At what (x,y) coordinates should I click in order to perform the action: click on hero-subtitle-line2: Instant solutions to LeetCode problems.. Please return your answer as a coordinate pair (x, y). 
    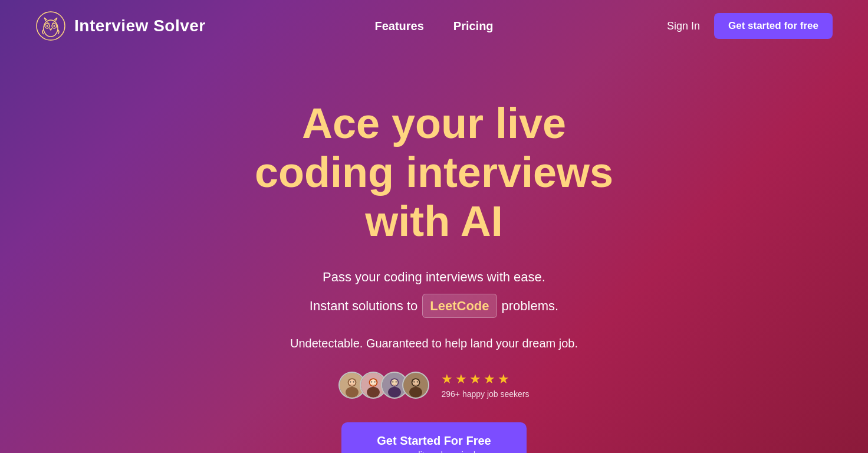
    Looking at the image, I should click on (434, 306).